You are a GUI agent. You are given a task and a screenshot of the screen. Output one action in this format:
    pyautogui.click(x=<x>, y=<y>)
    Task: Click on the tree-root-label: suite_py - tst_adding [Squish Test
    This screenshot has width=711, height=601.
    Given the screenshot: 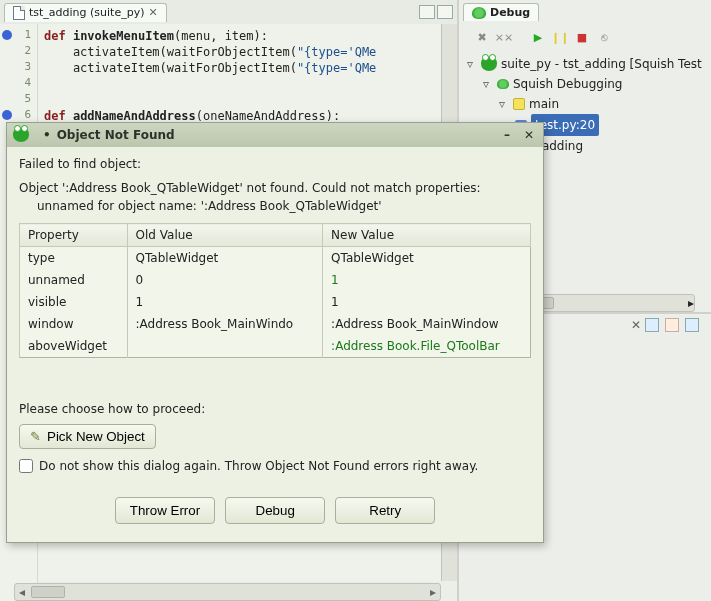 What is the action you would take?
    pyautogui.click(x=602, y=64)
    